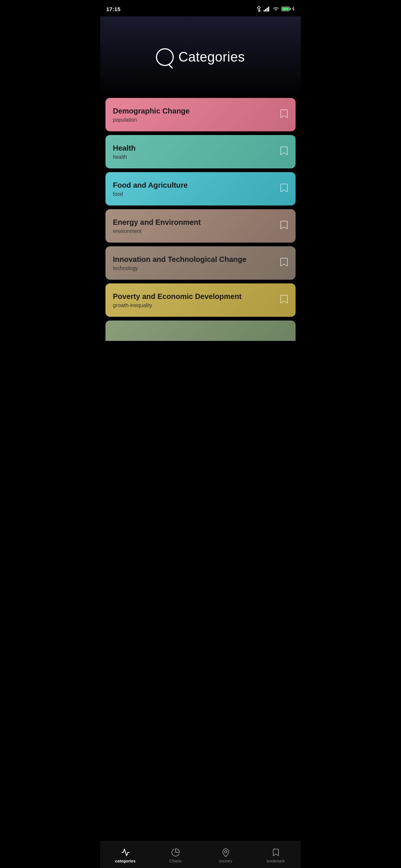 The height and width of the screenshot is (868, 401). I want to click on bookmark-icon-demographic, so click(284, 115).